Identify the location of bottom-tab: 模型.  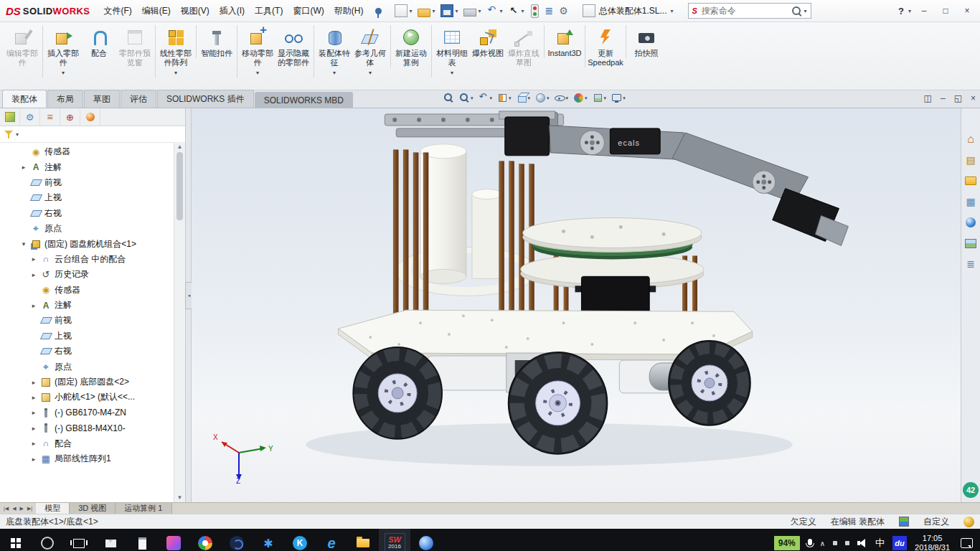
(53, 508).